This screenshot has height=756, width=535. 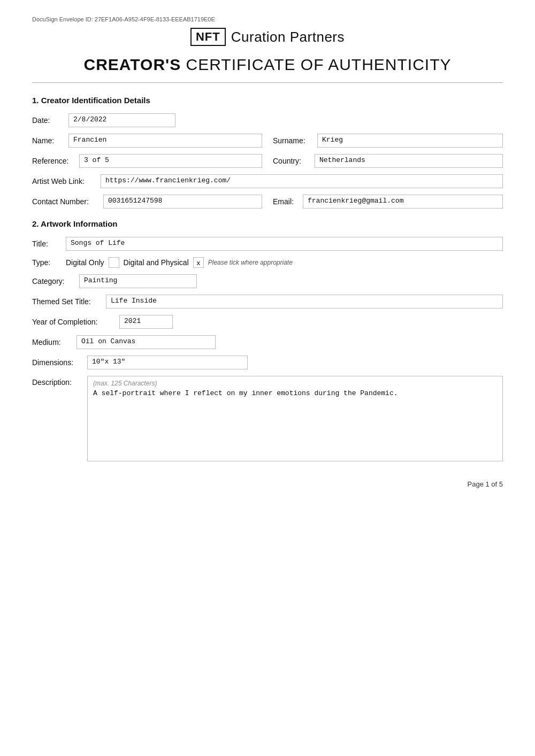 I want to click on type-label: Type:, so click(x=47, y=263).